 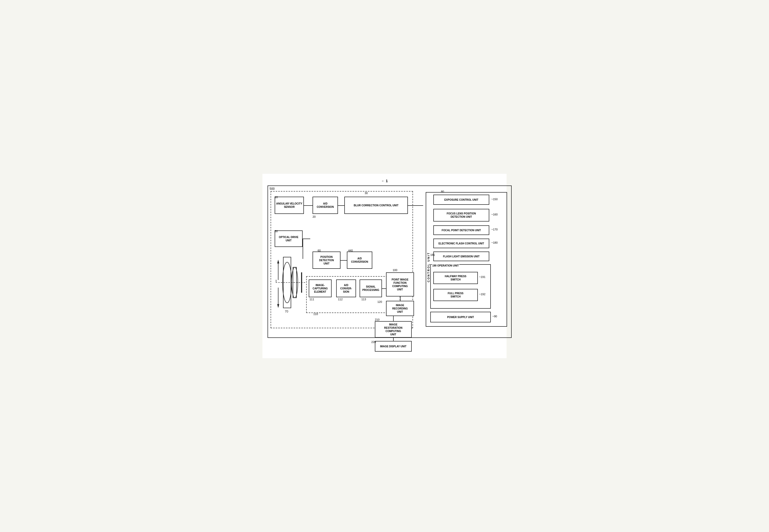 What do you see at coordinates (456, 295) in the screenshot?
I see `full-switch-block: FULL PRESSSWITCH` at bounding box center [456, 295].